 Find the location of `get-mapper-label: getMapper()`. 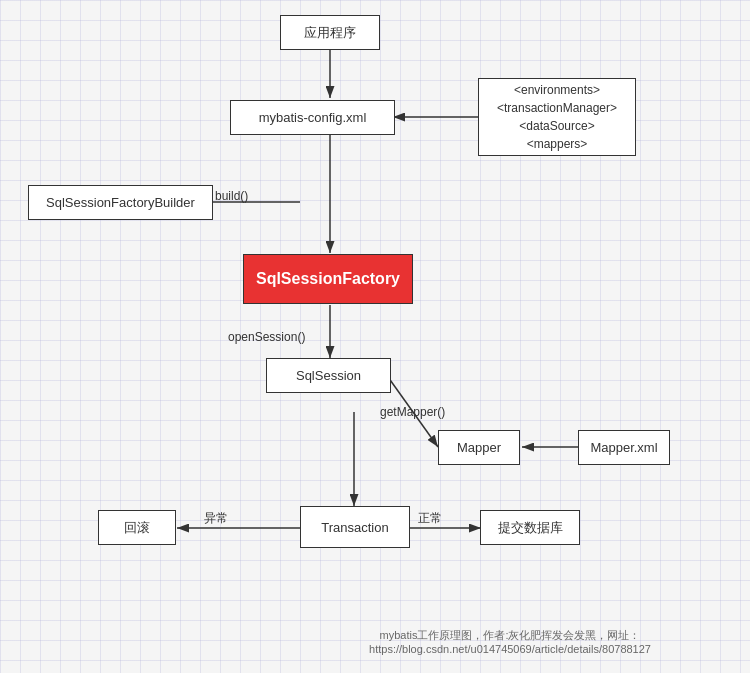

get-mapper-label: getMapper() is located at coordinates (412, 412).